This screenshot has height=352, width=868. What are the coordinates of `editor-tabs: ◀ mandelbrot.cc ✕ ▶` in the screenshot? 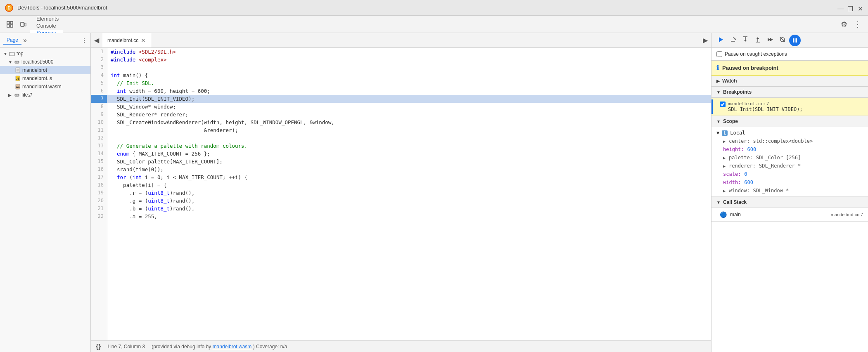 It's located at (401, 40).